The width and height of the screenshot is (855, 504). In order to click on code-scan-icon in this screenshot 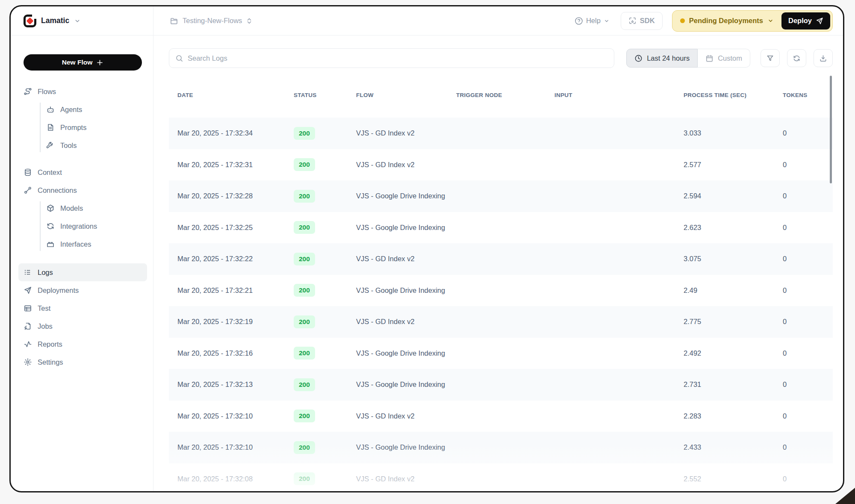, I will do `click(633, 21)`.